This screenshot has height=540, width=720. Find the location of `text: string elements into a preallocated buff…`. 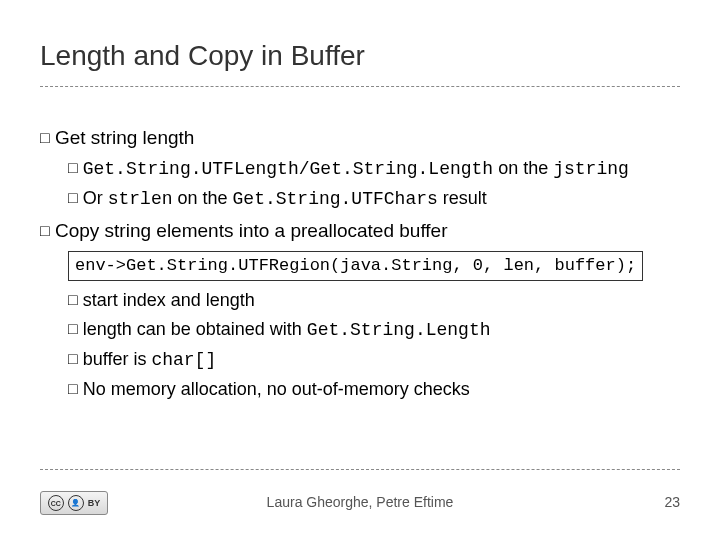

text: string elements into a preallocated buff… is located at coordinates (276, 230).